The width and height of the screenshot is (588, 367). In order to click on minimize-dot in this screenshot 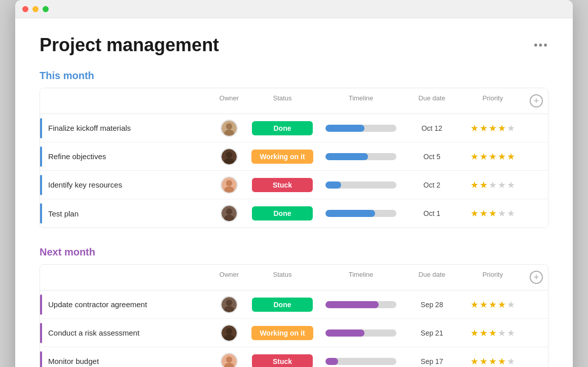, I will do `click(35, 9)`.